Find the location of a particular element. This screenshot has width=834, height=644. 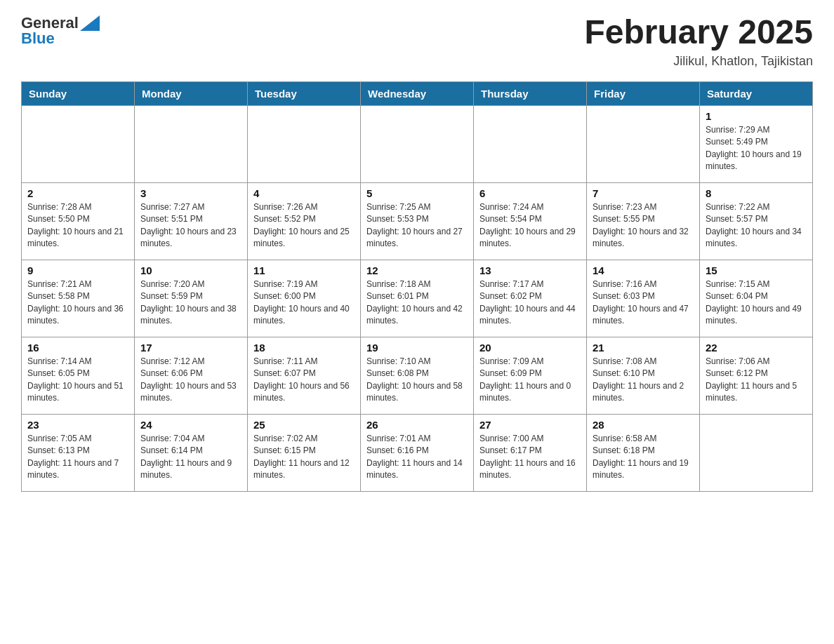

day-info: Sunrise: 6:58 AM Sunset: 6:18 PM Dayligh… is located at coordinates (640, 457).